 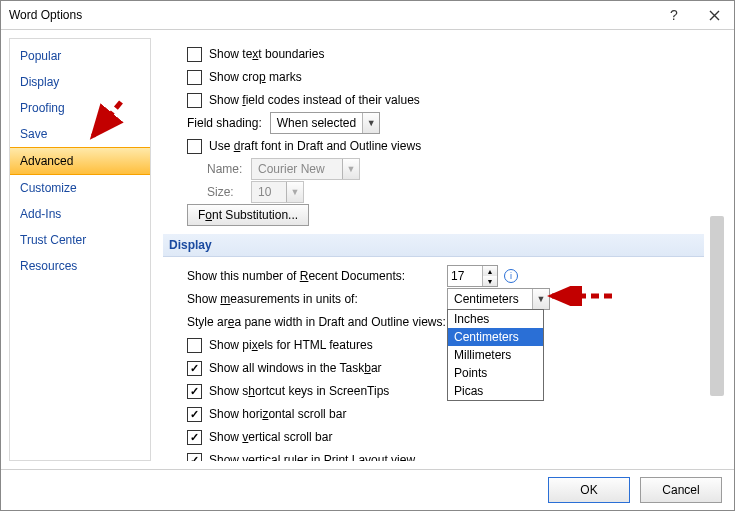 I want to click on style-area-pane-label: Style area pane width in Draft and Outli…, so click(x=317, y=322).